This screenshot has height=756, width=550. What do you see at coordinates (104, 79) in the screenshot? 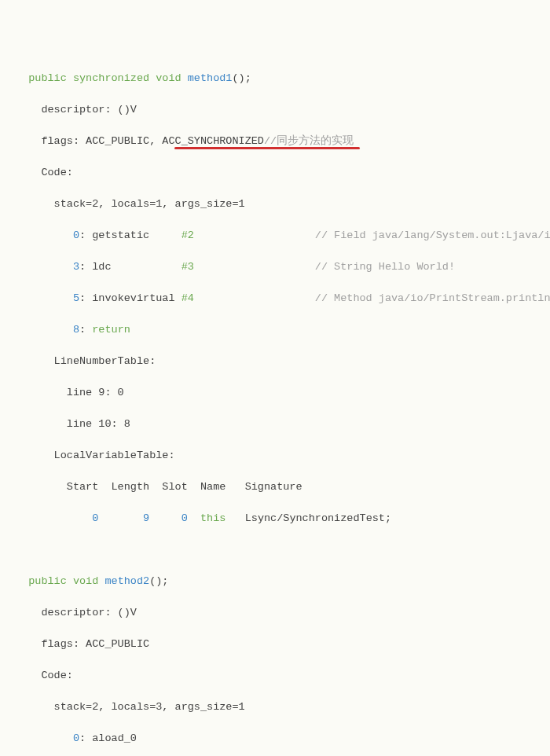
I see `keywords: public synchronized void` at bounding box center [104, 79].